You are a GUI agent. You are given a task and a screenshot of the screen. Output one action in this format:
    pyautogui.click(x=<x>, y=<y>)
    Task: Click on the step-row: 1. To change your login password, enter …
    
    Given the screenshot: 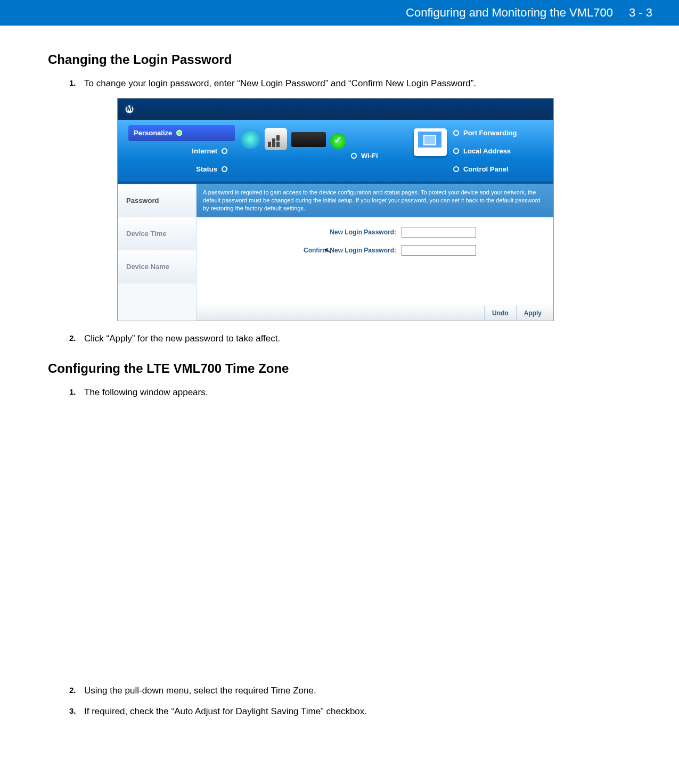 What is the action you would take?
    pyautogui.click(x=350, y=84)
    